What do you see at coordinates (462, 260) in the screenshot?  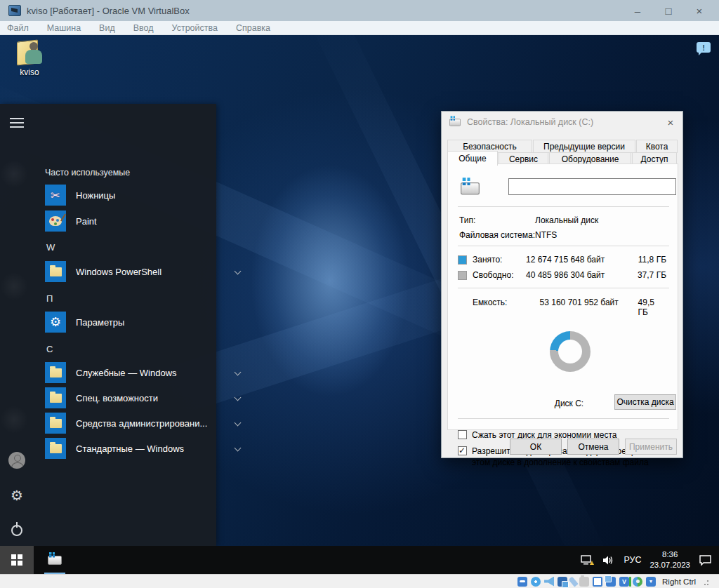 I see `used-color-swatch` at bounding box center [462, 260].